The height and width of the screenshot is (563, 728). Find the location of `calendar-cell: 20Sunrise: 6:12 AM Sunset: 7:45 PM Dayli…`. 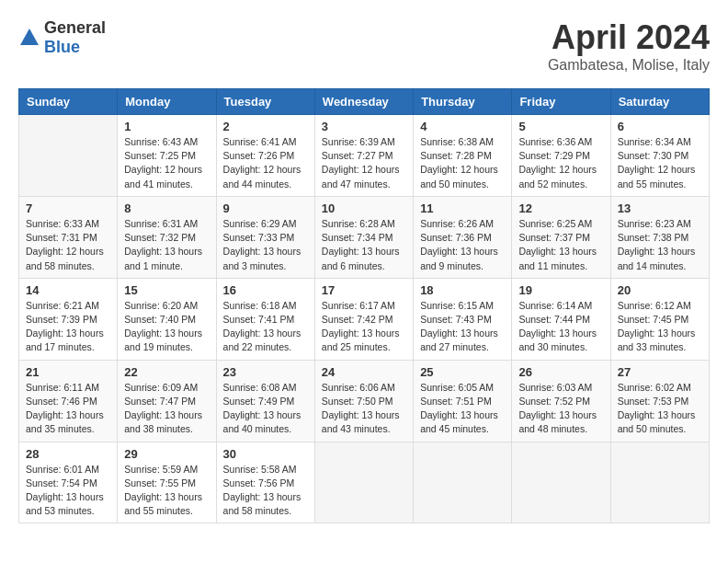

calendar-cell: 20Sunrise: 6:12 AM Sunset: 7:45 PM Dayli… is located at coordinates (660, 318).